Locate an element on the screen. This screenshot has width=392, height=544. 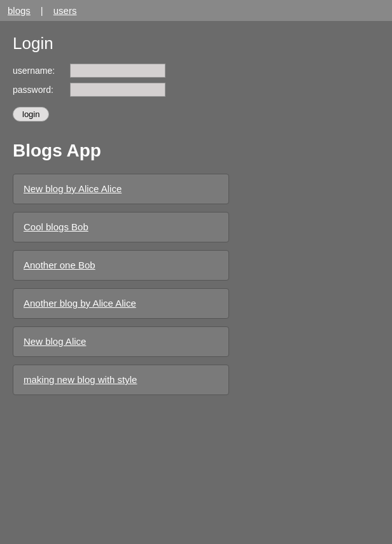
blog-item-link: Cool blogs Bob is located at coordinates (56, 227).